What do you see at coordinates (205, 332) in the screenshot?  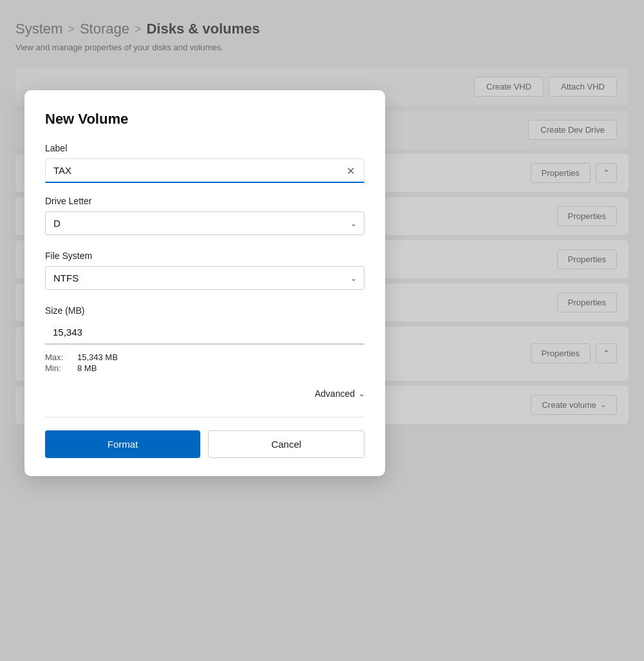 I see `size-input` at bounding box center [205, 332].